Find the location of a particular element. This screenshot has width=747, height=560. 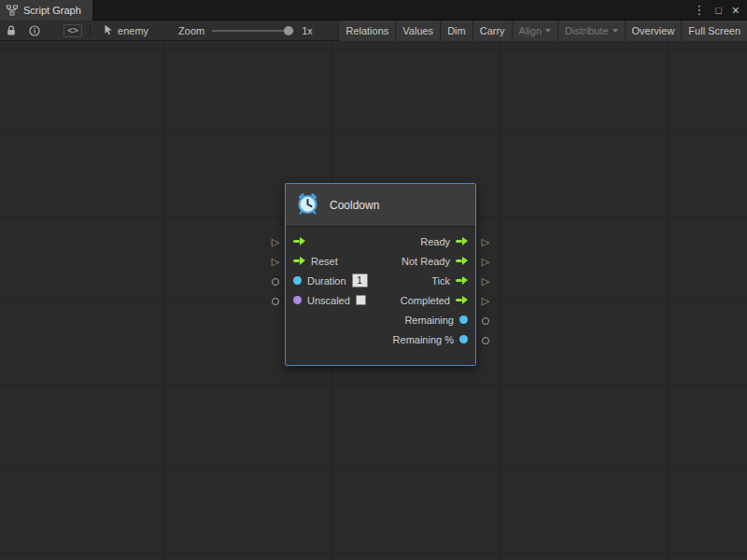

window-close-button: × is located at coordinates (736, 10).